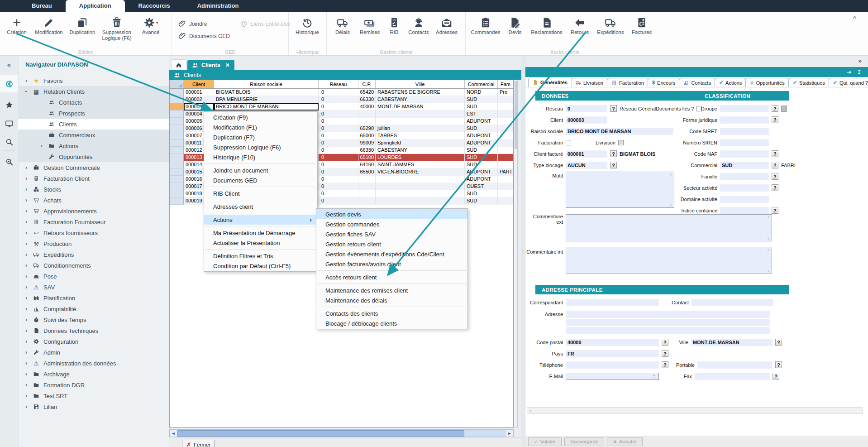 The width and height of the screenshot is (868, 447). I want to click on tree-item: ⚠ Administration des données, so click(94, 363).